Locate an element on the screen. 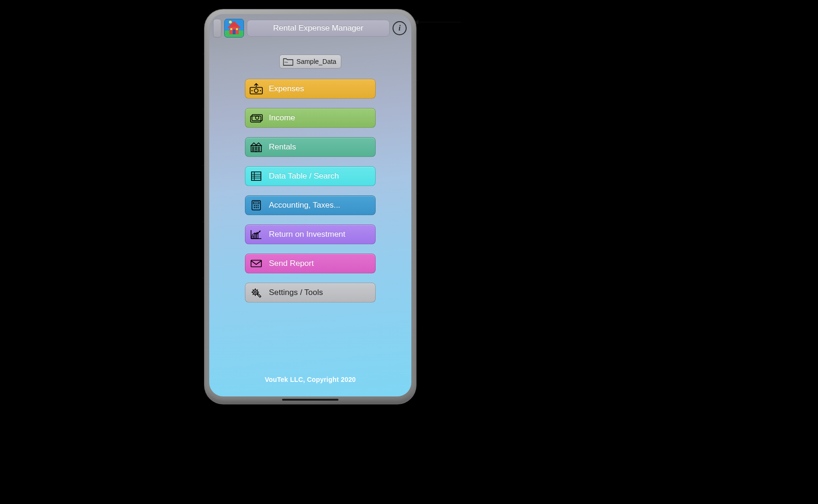  menu-income: Income is located at coordinates (310, 118).